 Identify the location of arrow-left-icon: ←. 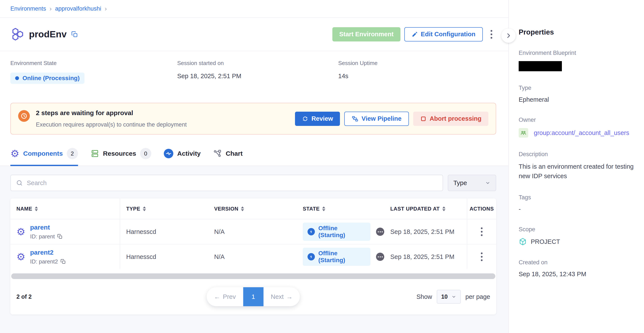
(217, 297).